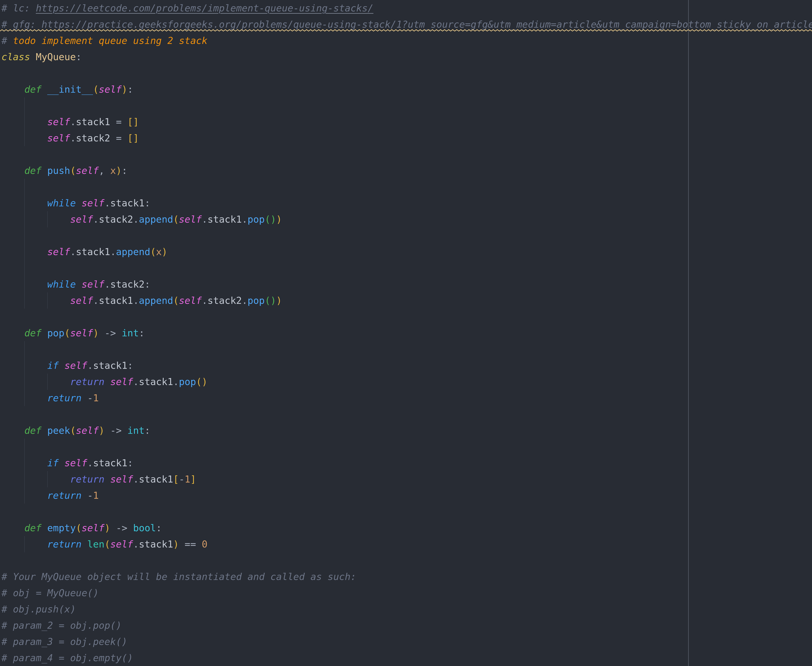 This screenshot has width=812, height=666. I want to click on code-line: self.stack1.append(x), so click(407, 252).